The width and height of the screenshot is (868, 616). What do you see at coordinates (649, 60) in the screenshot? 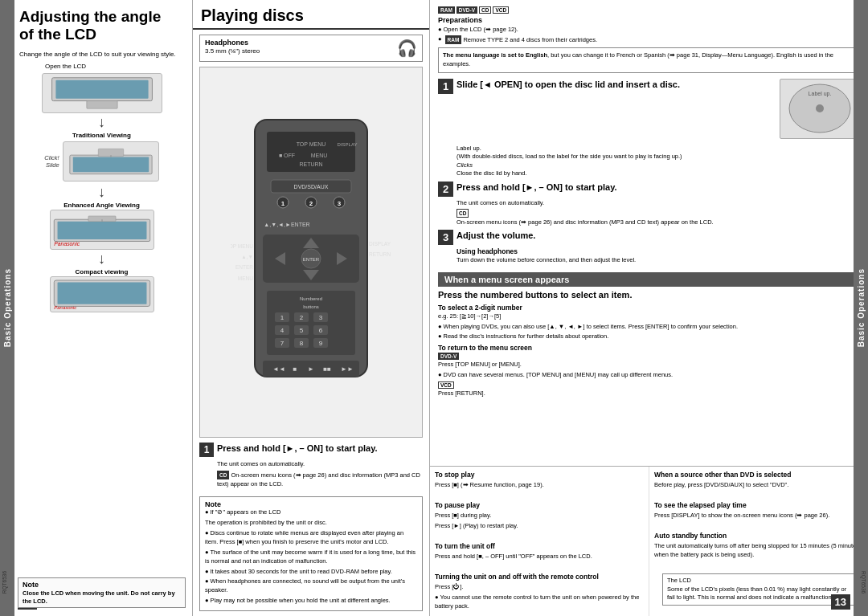
I see `menu-lang-box: The menu language is set to English, but…` at bounding box center [649, 60].